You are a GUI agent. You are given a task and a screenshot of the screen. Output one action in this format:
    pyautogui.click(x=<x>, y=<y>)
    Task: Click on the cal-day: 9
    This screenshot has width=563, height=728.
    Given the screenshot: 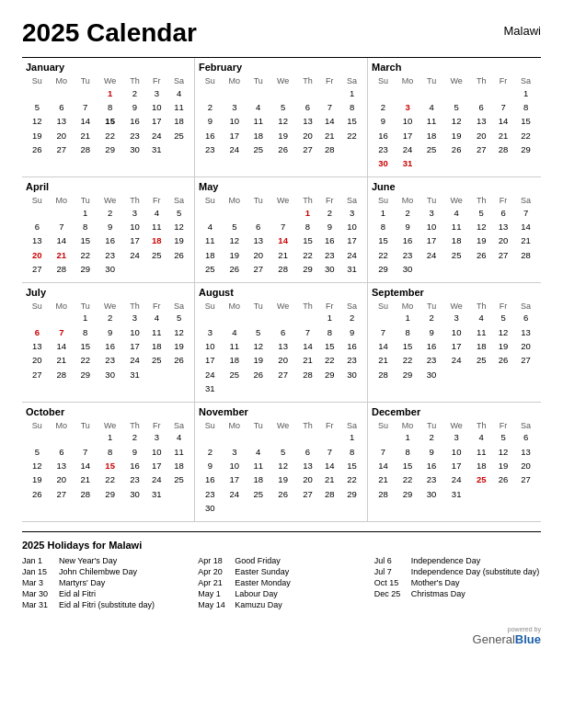 What is the action you would take?
    pyautogui.click(x=431, y=452)
    